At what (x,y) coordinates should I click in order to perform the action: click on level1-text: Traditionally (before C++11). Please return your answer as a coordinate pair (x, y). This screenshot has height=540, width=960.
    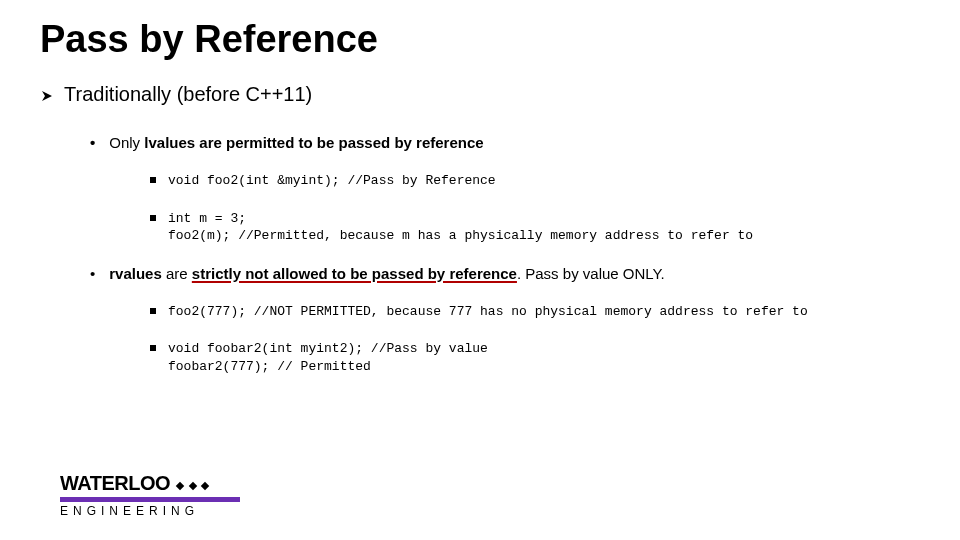
    Looking at the image, I should click on (188, 94).